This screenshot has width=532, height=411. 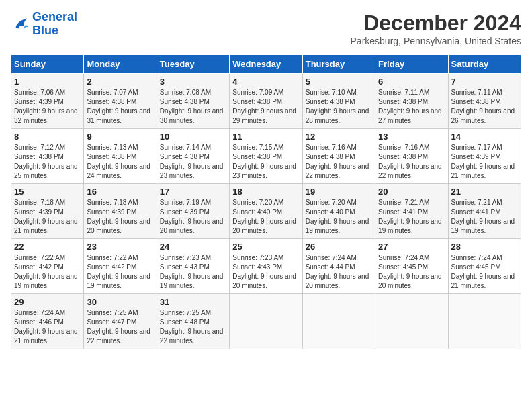 What do you see at coordinates (339, 267) in the screenshot?
I see `calendar-cell: 26 Sunrise: 7:24 AM Sunset: 4:44 PM Dayl…` at bounding box center [339, 267].